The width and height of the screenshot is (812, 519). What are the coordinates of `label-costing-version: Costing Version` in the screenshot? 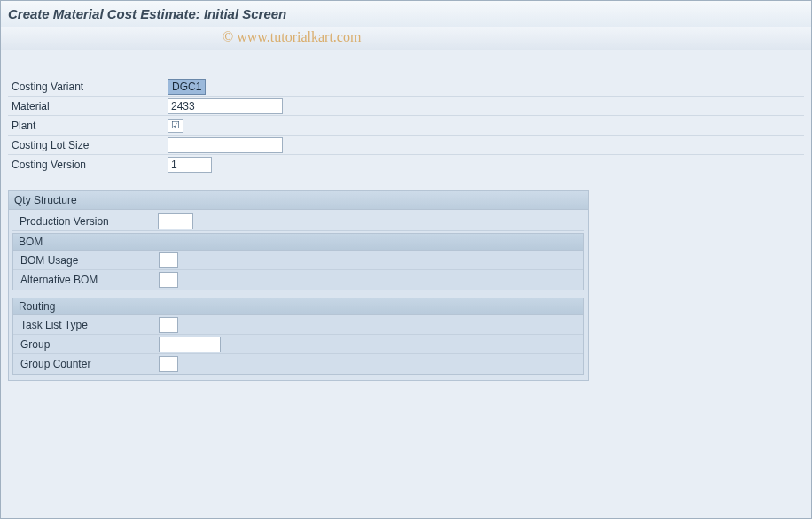 It's located at (88, 165).